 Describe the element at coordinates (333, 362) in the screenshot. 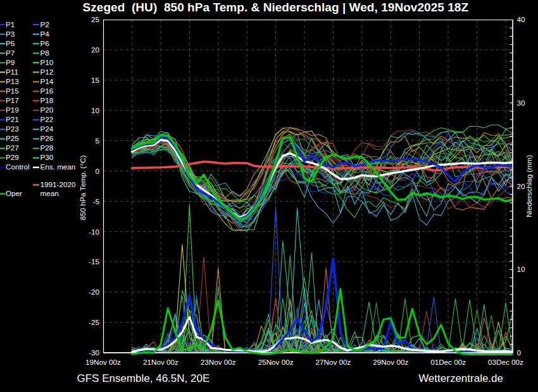

I see `svg-text: 27Nov 00z` at that location.